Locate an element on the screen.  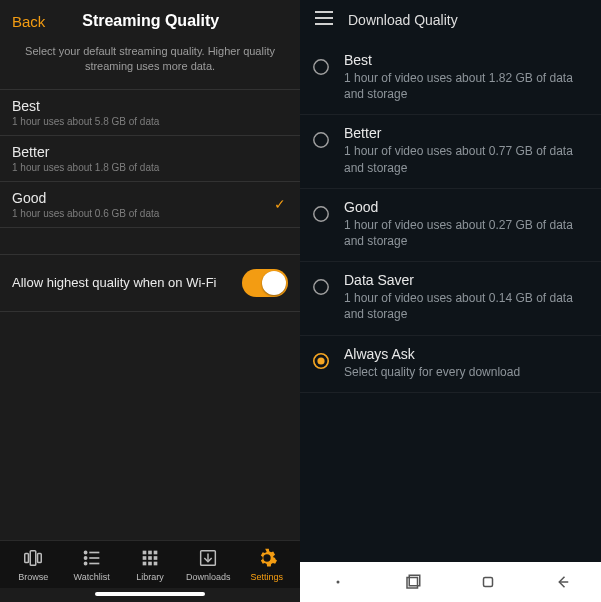
download-option-good: Good 1 hour of video uses about 0.27 GB … is located at coordinates (450, 226).